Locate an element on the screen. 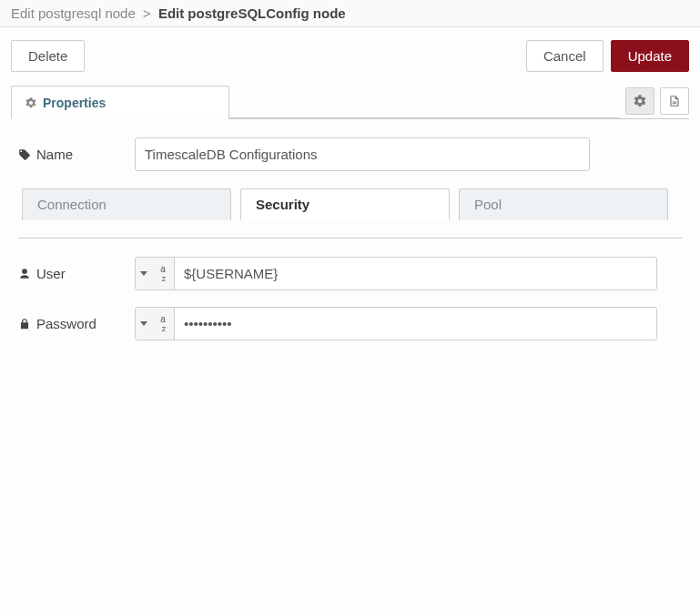 The image size is (700, 609). name-input is located at coordinates (362, 155).